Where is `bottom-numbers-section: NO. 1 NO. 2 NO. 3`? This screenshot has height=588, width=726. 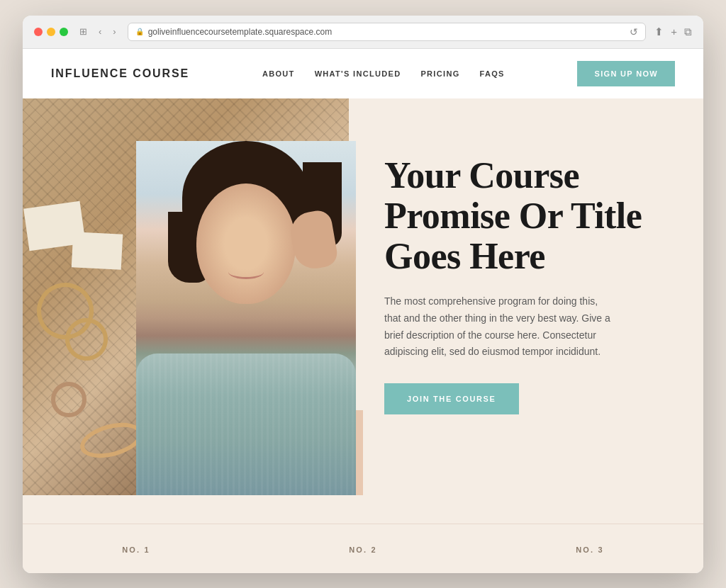 bottom-numbers-section: NO. 1 NO. 2 NO. 3 is located at coordinates (363, 545).